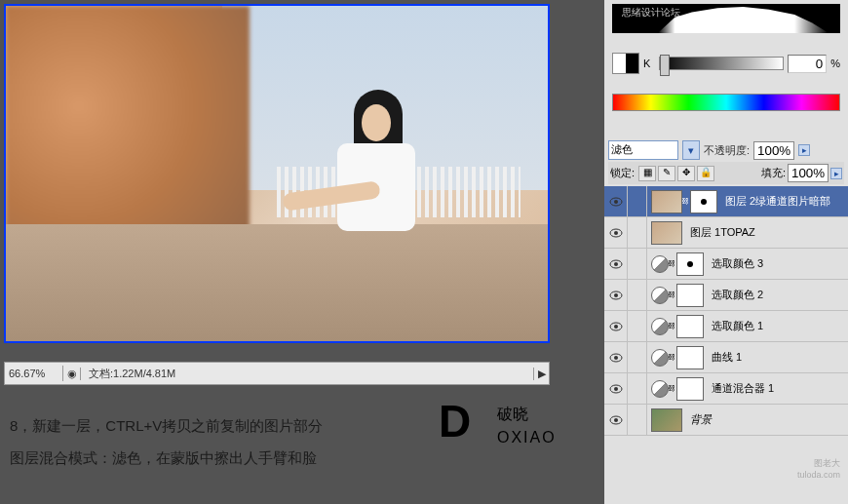 The image size is (848, 504). Describe the element at coordinates (807, 64) in the screenshot. I see `k-value-input` at that location.